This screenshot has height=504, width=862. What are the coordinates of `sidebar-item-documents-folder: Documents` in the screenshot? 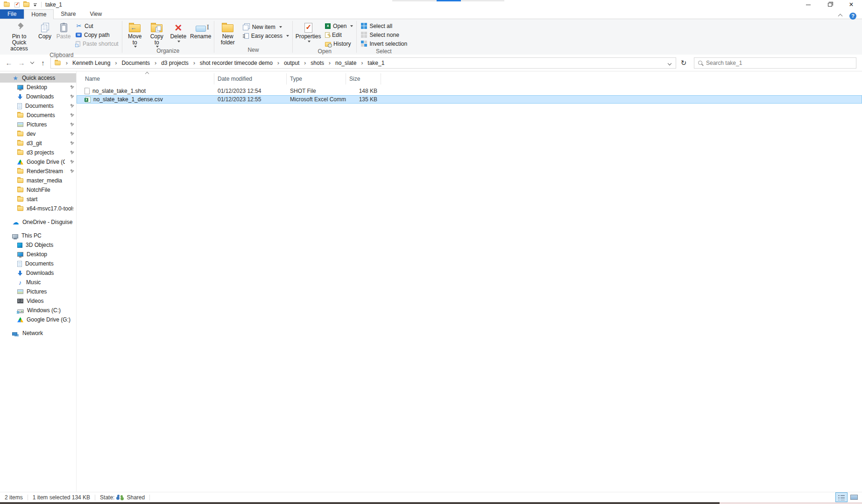 It's located at (38, 115).